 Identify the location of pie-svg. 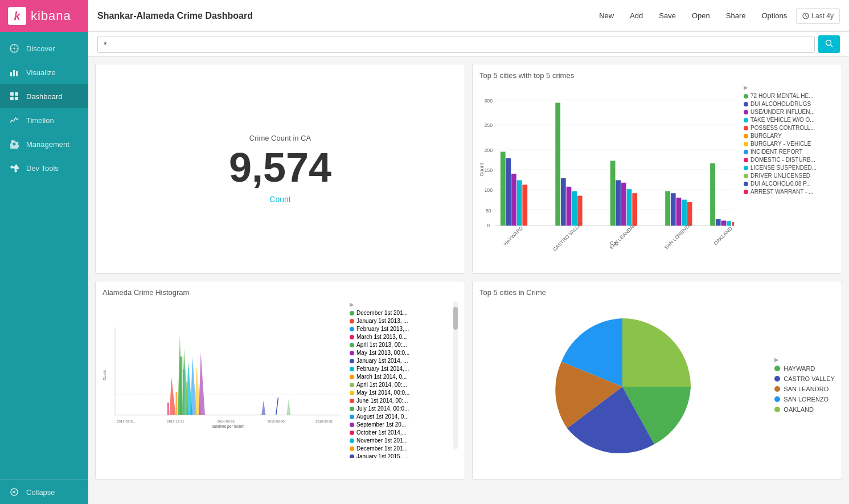
(622, 387).